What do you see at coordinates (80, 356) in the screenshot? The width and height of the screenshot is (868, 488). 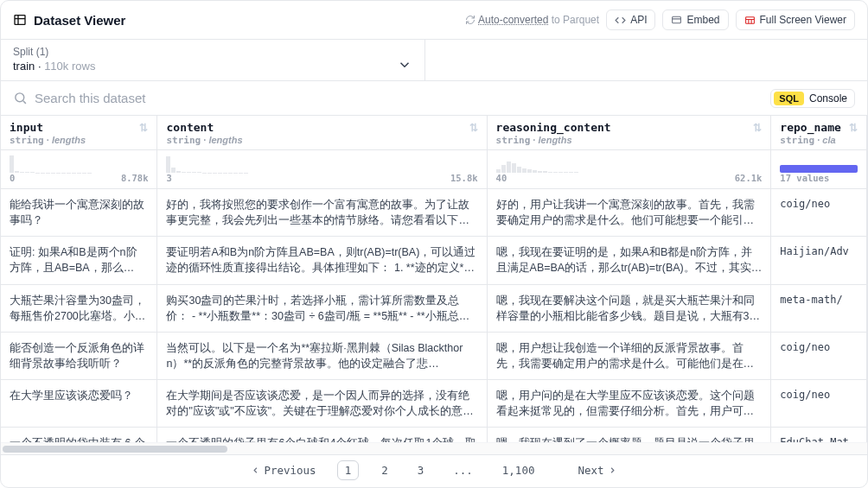 I see `cell-input: 能否创造一个反派角色的详细背景故事给我听听？` at bounding box center [80, 356].